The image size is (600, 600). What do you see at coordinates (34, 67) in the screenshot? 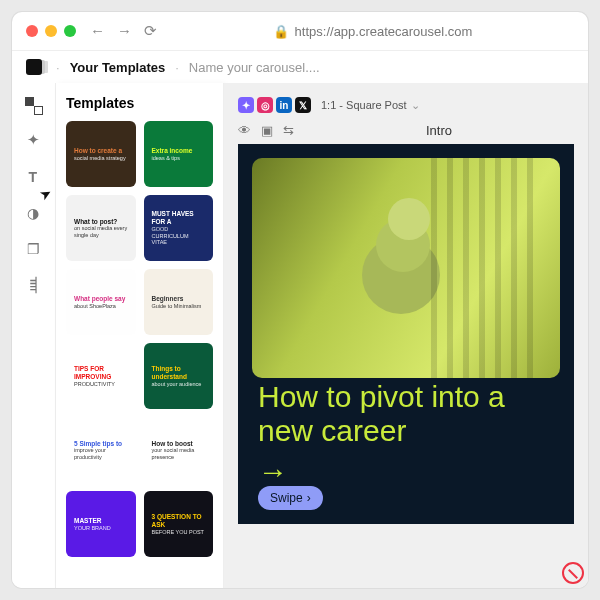
I see `app-logo-icon` at bounding box center [34, 67].